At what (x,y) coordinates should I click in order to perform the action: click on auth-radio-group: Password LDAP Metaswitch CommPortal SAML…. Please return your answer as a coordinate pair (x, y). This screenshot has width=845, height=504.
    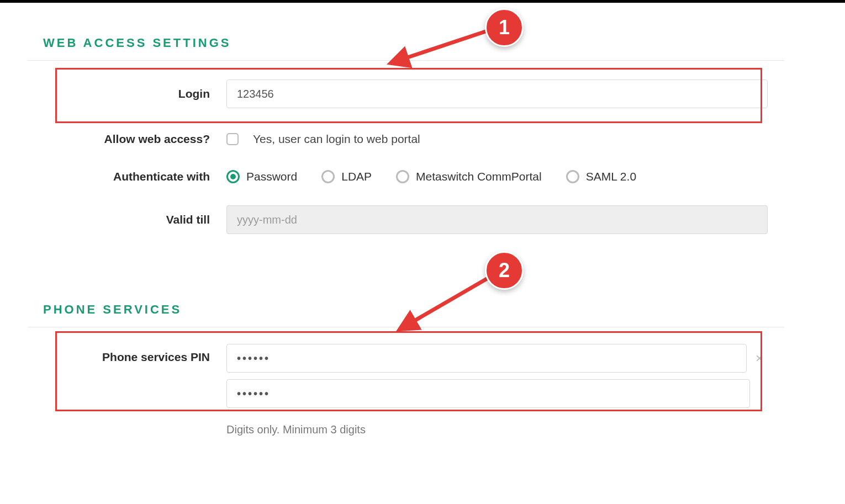
    Looking at the image, I should click on (431, 177).